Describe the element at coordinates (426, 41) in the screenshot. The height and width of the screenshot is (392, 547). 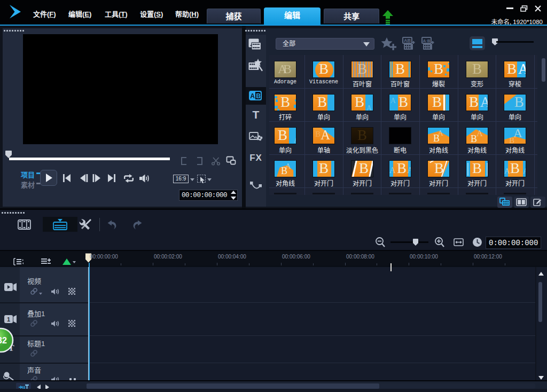
I see `svg-text: A·B` at that location.